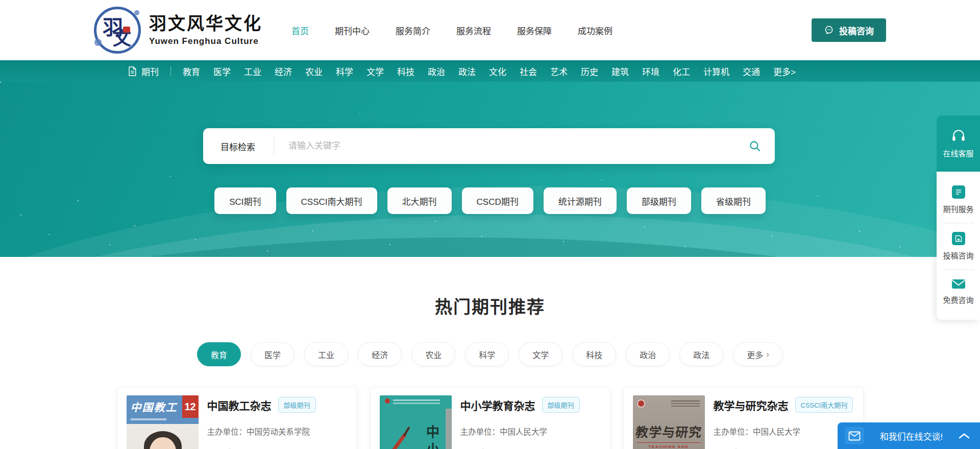 This screenshot has width=980, height=449. I want to click on brand-subtitle: Yuwen Fenghua Culture, so click(206, 41).